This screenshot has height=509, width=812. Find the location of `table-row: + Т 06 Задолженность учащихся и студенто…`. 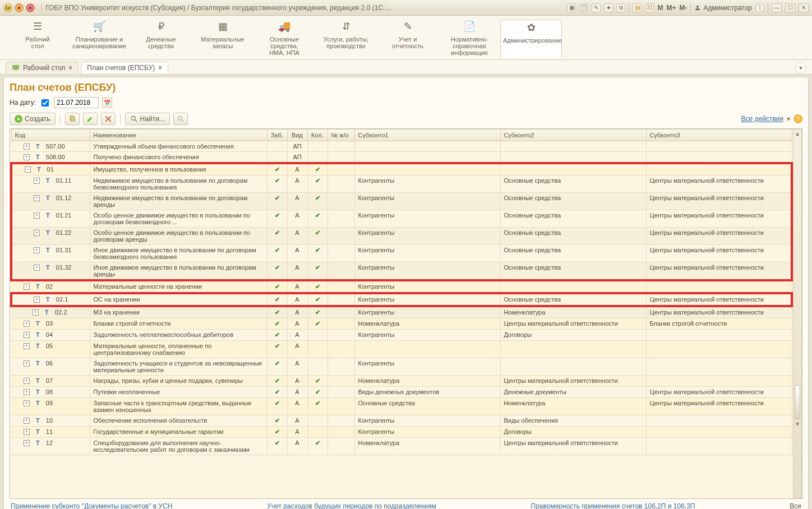

table-row: + Т 06 Задолженность учащихся и студенто… is located at coordinates (402, 367).